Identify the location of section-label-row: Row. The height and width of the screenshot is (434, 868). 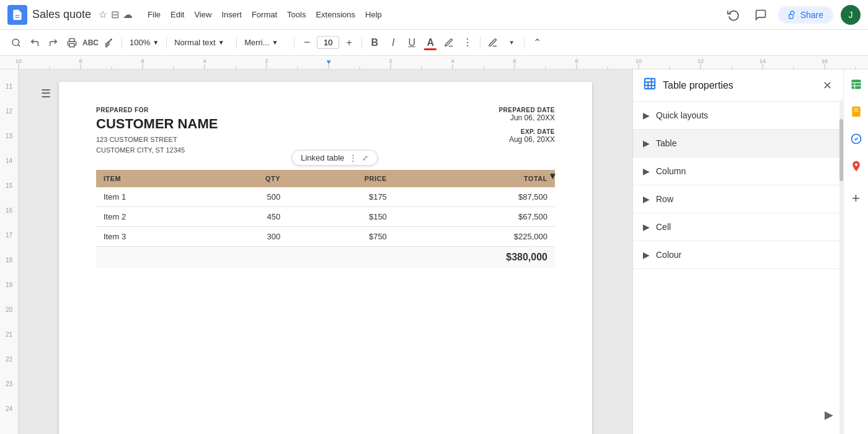
(665, 199).